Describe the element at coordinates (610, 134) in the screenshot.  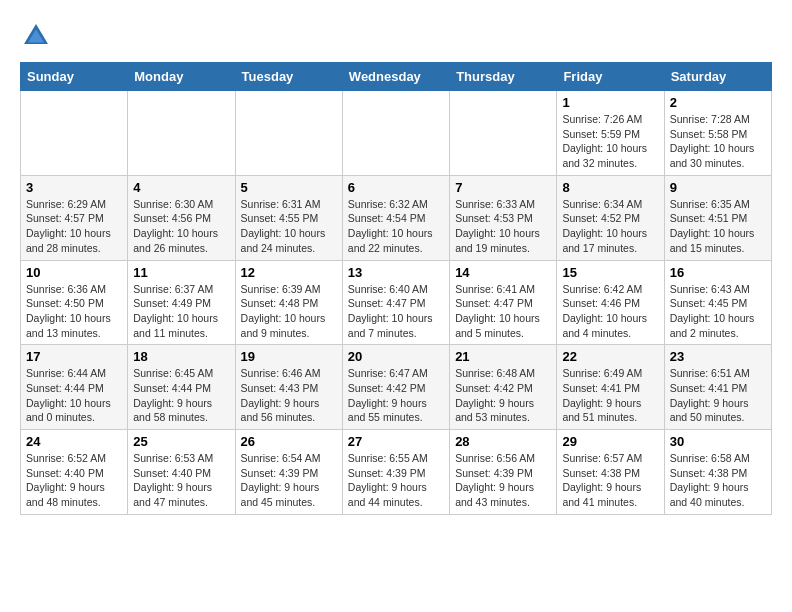
I see `calendar-cell: 1Sunrise: 7:26 AM Sunset: 5:59 PM Daylig…` at that location.